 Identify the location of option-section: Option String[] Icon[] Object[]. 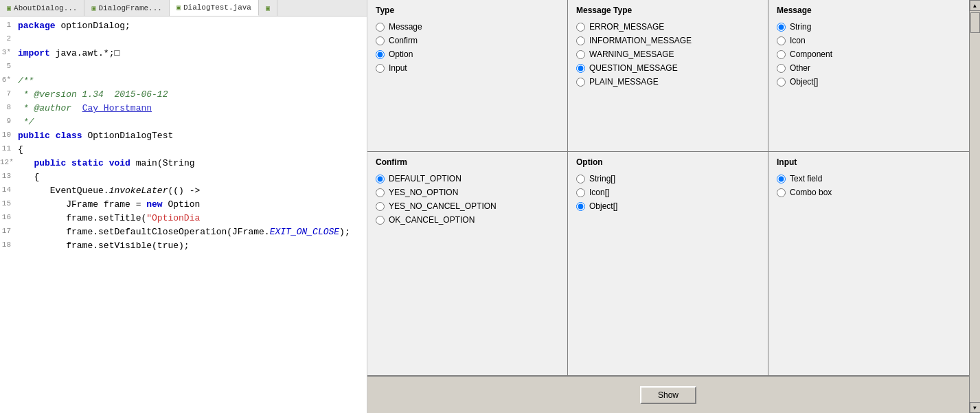
(668, 264).